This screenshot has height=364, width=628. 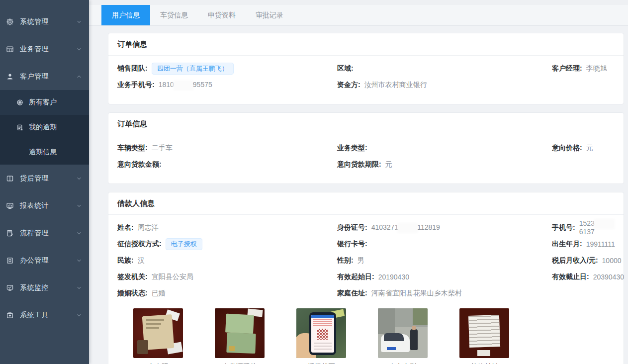 What do you see at coordinates (366, 276) in the screenshot?
I see `field-row: 签发机关:宜阳县公安局有效起始日:20190430有效截止日:20390430` at bounding box center [366, 276].